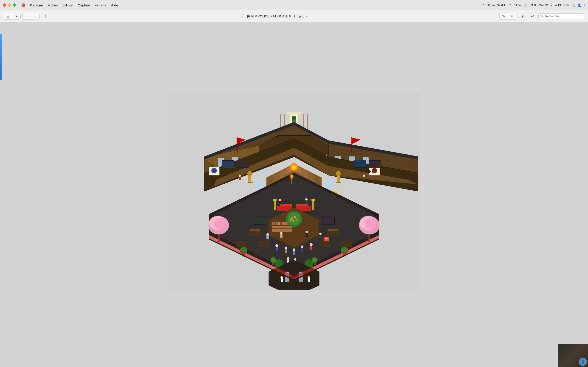 The height and width of the screenshot is (367, 588). I want to click on edit-chevron-button: ▾, so click(512, 16).